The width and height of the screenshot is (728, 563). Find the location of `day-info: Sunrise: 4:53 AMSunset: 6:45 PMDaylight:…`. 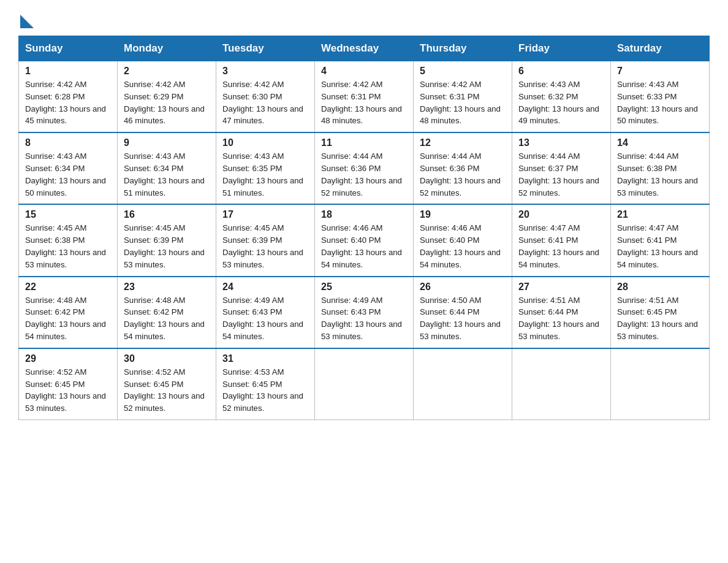

day-info: Sunrise: 4:53 AMSunset: 6:45 PMDaylight:… is located at coordinates (266, 390).